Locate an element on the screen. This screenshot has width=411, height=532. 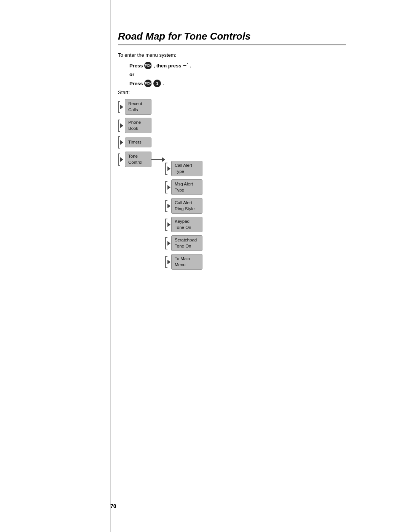
arrowhead-phone-book is located at coordinates (122, 126).